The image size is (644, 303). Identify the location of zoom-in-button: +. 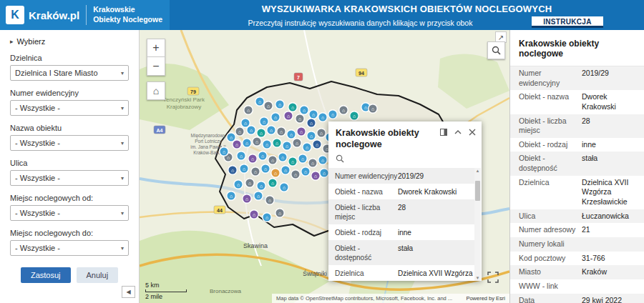
(156, 48).